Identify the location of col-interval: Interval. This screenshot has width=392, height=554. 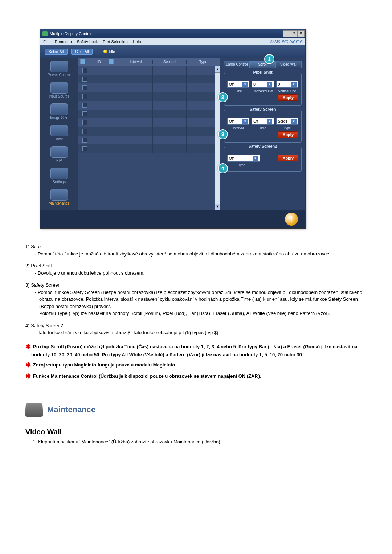
(136, 62).